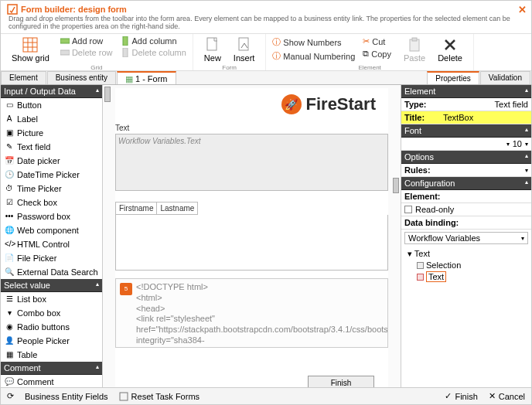  What do you see at coordinates (57, 272) in the screenshot?
I see `palette-item-label: External Data Search` at bounding box center [57, 272].